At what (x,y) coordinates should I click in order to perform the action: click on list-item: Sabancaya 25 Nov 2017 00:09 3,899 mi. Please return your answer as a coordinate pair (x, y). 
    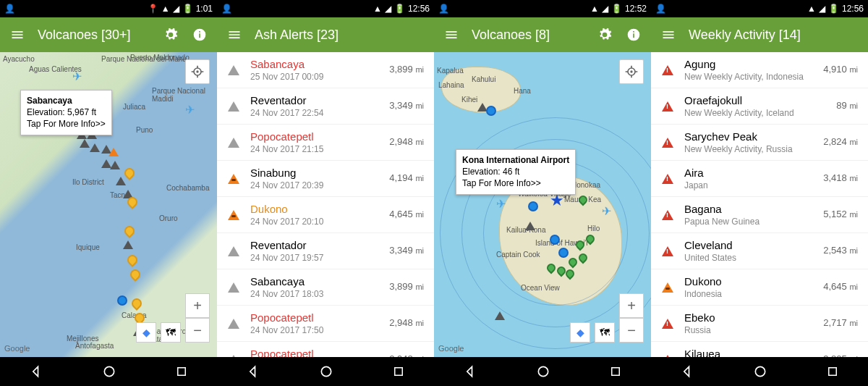
    Looking at the image, I should click on (326, 70).